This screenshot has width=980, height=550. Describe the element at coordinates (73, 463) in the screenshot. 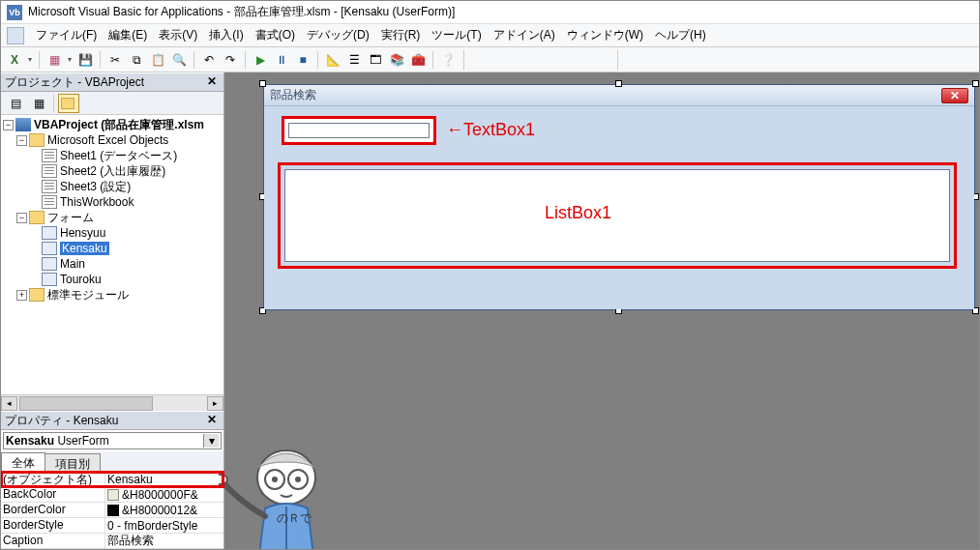

I see `properties-tab-categorized: 項目別` at that location.